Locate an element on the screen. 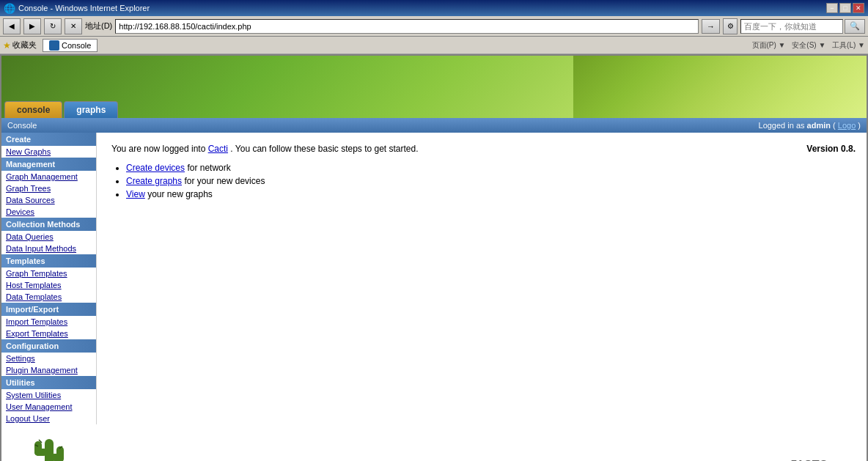 Image resolution: width=868 pixels, height=461 pixels. steps-list: Create devices for network Create graphs… is located at coordinates (489, 181).